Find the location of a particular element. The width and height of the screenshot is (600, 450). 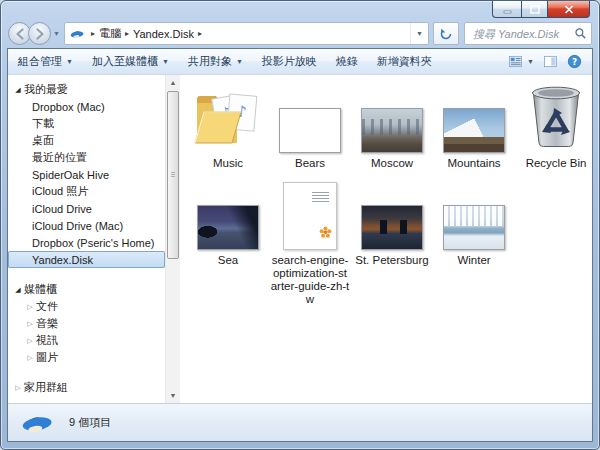

maximize-icon is located at coordinates (535, 10).